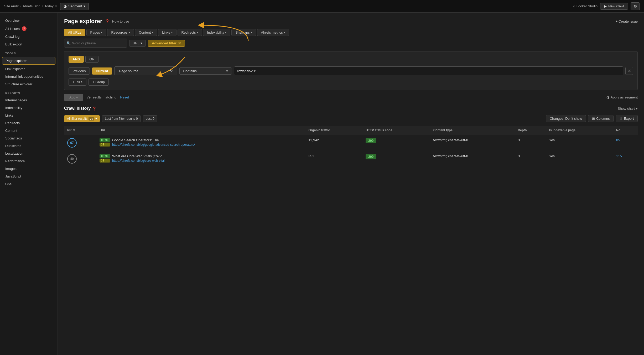 The width and height of the screenshot is (644, 355). What do you see at coordinates (579, 159) in the screenshot?
I see `cell-is-indexable: Yes` at bounding box center [579, 159].